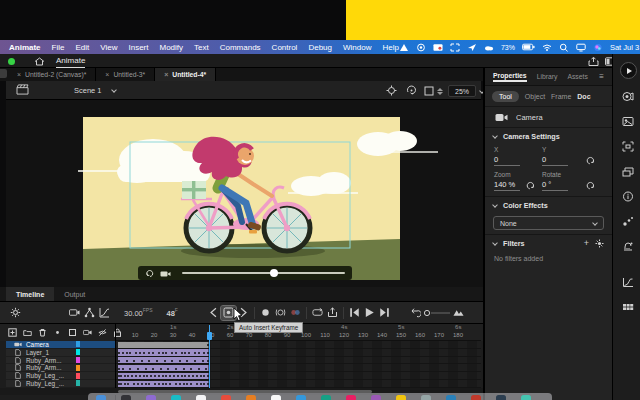 The width and height of the screenshot is (640, 400). I want to click on layer-row-ruby-arm-: Ruby_Arm..., so click(60, 361).